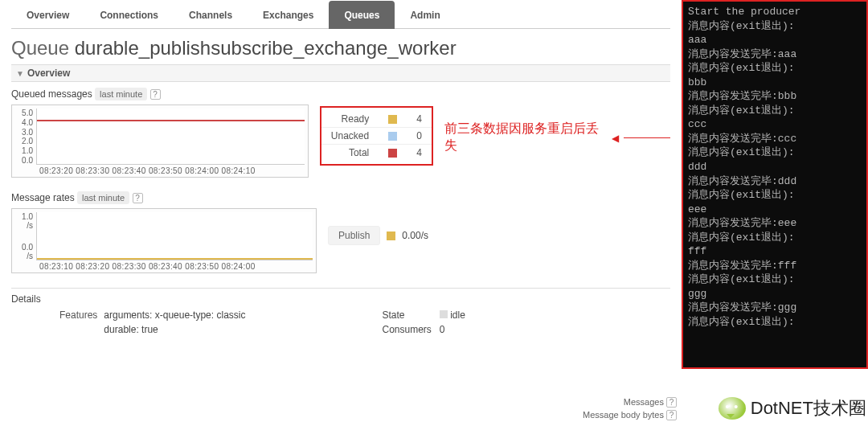 This screenshot has height=422, width=868. I want to click on arguments-key: x-queue-type:, so click(185, 315).